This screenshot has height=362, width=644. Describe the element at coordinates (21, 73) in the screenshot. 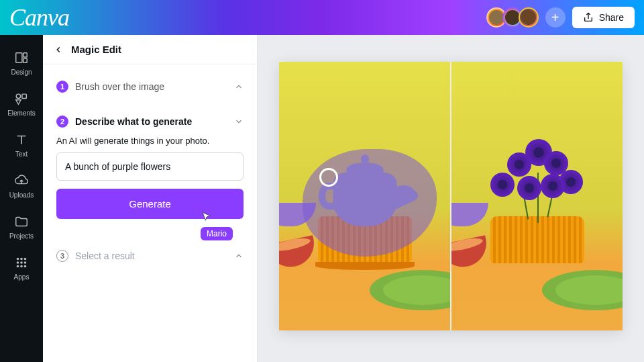

I see `rail-label: Design` at that location.